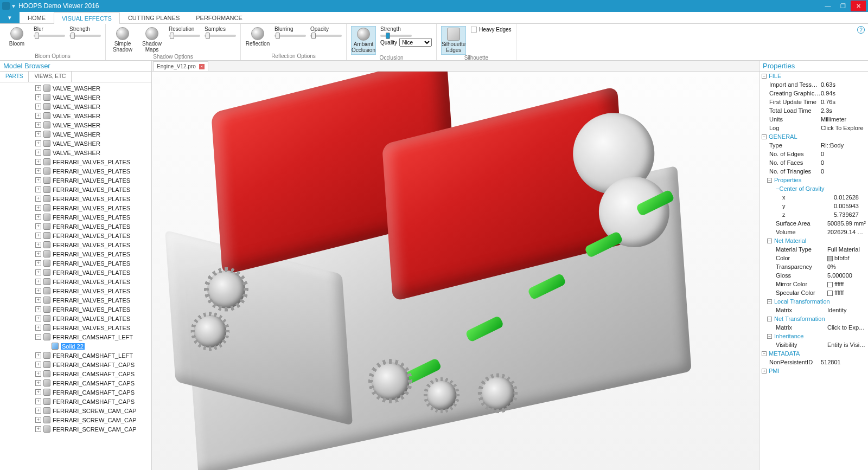 This screenshot has width=868, height=470. Describe the element at coordinates (814, 371) in the screenshot. I see `property-section: +PMI` at that location.